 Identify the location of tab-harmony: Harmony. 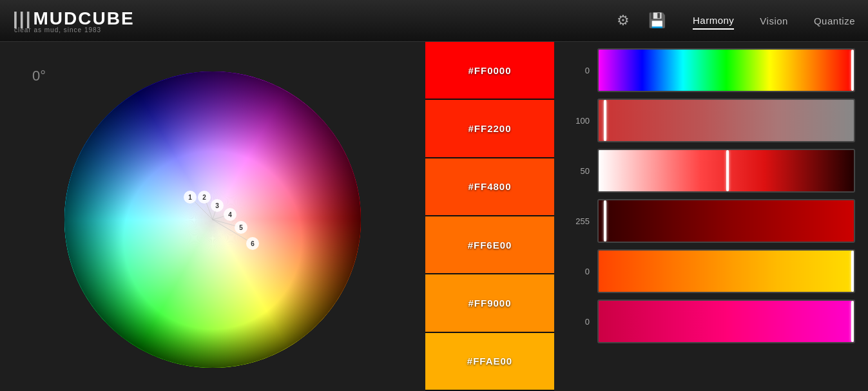
(713, 21).